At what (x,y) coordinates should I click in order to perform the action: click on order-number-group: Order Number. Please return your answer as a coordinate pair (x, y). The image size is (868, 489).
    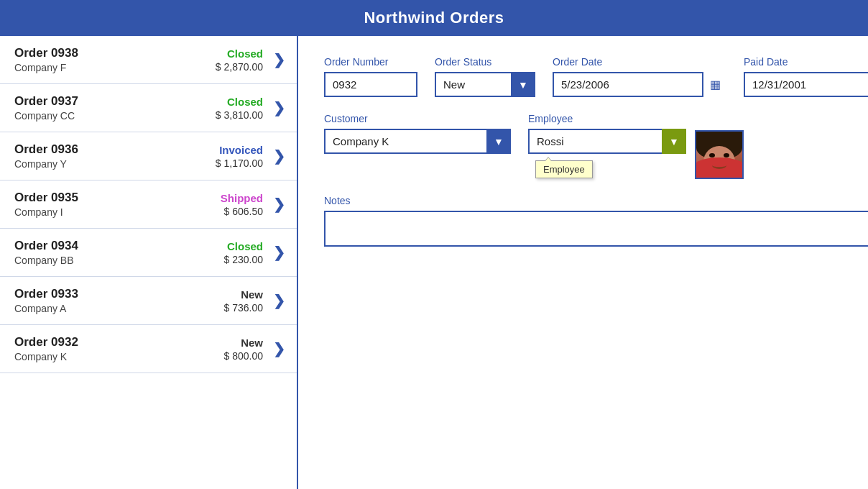
    Looking at the image, I should click on (371, 76).